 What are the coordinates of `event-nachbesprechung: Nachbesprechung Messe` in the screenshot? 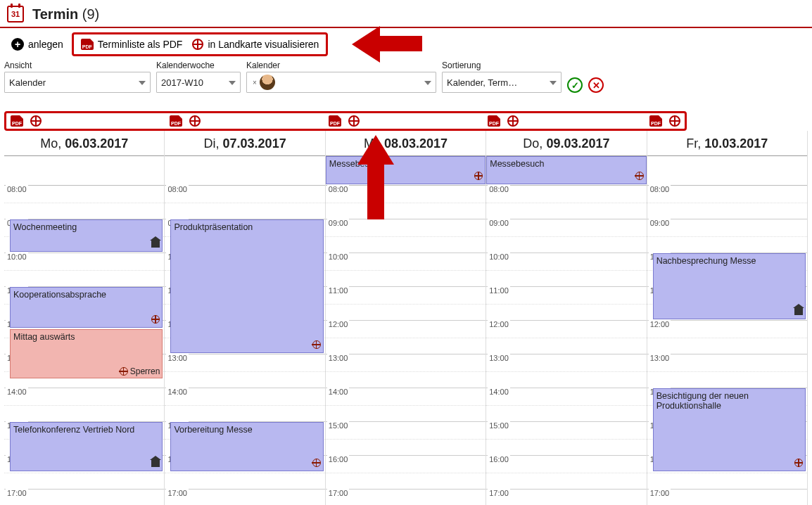 It's located at (729, 286).